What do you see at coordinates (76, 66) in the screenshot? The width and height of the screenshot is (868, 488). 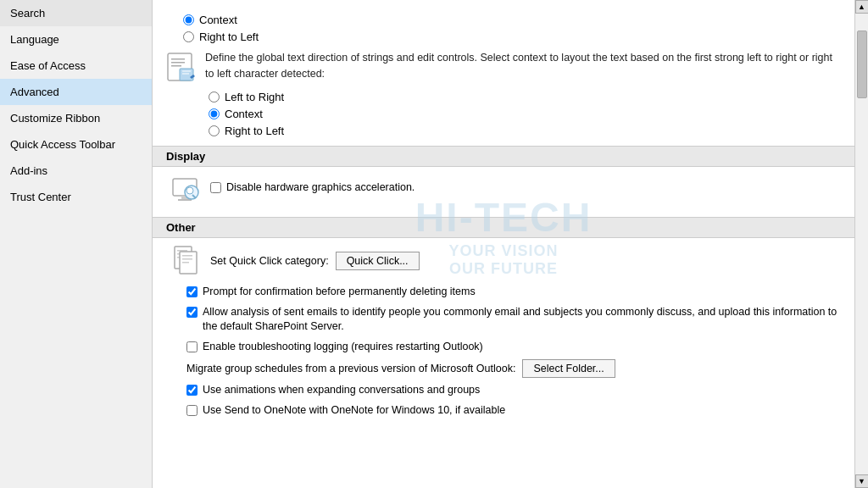 I see `sidebar-item-ease-of-access: Ease of Access` at bounding box center [76, 66].